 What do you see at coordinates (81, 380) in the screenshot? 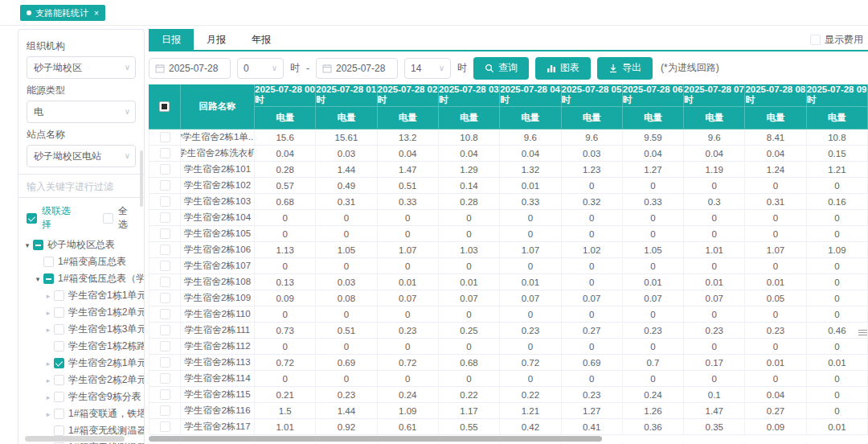
I see `tree-item: ▸学生宿舍2栋2单元分表` at bounding box center [81, 380].